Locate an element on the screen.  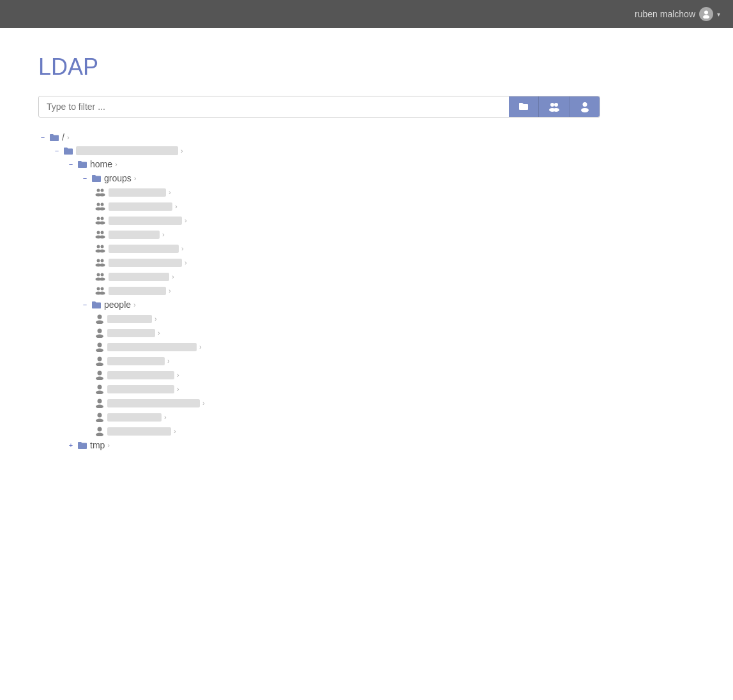
home-folder-icon is located at coordinates (82, 165).